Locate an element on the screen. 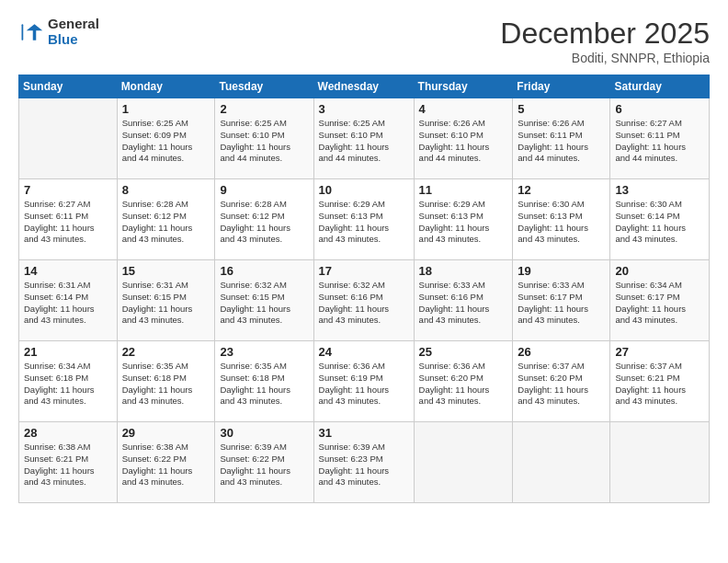 The image size is (728, 563). calendar-cell: 30Sunrise: 6:39 AM Sunset: 6:22 PM Dayli… is located at coordinates (265, 463).